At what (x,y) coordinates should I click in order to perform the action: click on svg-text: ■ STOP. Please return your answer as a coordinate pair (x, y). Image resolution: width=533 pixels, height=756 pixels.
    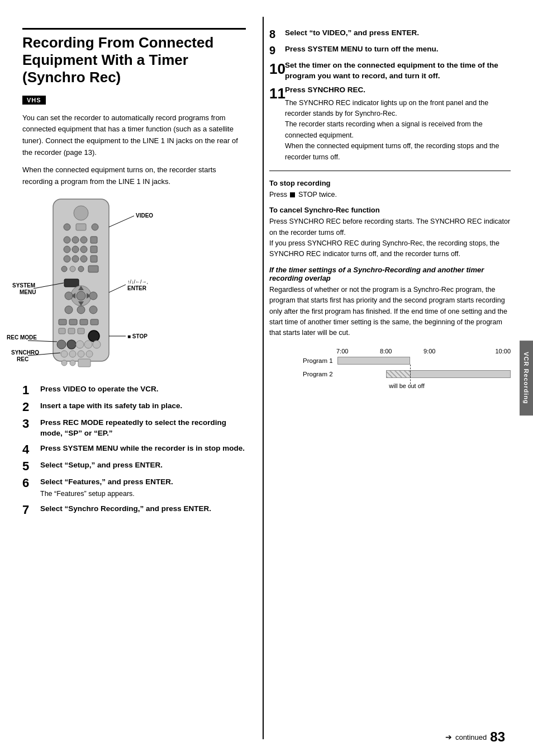
    Looking at the image, I should click on (137, 337).